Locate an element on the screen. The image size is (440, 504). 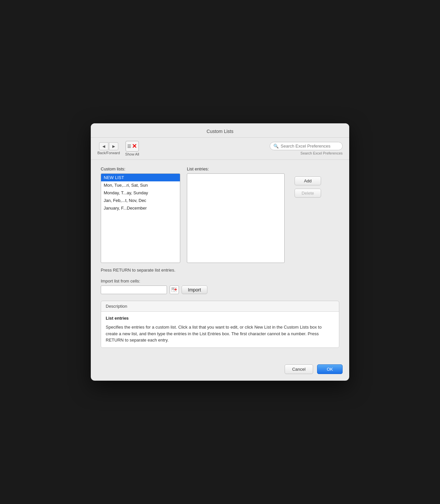
title-text: Custom Lists is located at coordinates (220, 131).